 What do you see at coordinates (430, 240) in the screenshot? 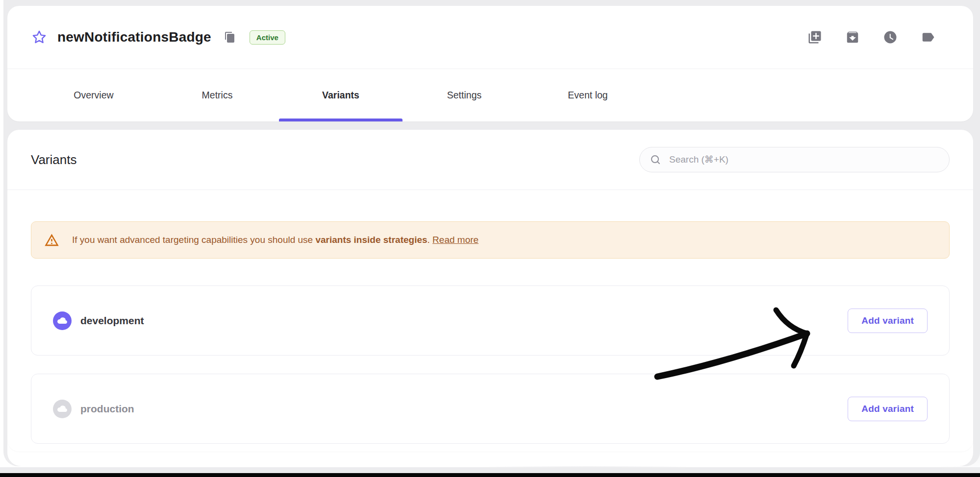
I see `warning-text-period: .` at bounding box center [430, 240].